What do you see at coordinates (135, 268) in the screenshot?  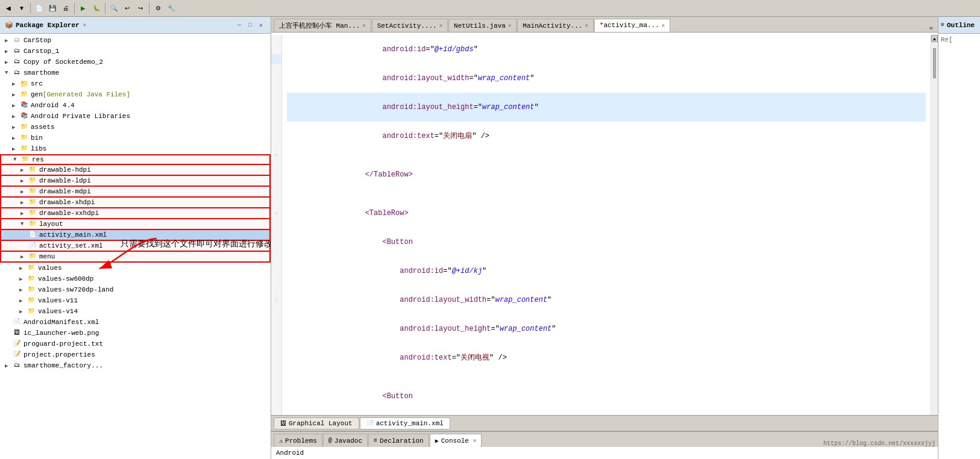 I see `tree-item-values: ▶ 📁 values` at bounding box center [135, 268].